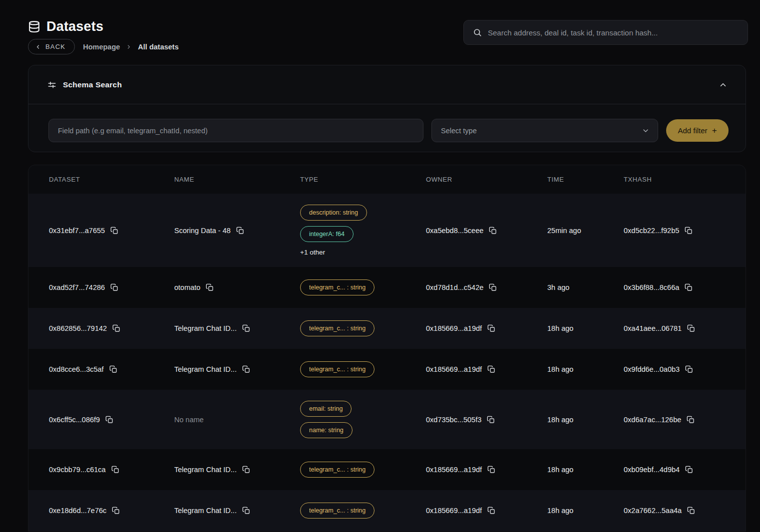  What do you see at coordinates (387, 287) in the screenshot?
I see `table-row: 0xad52f7...74286 otomato telegram_c... :…` at bounding box center [387, 287].